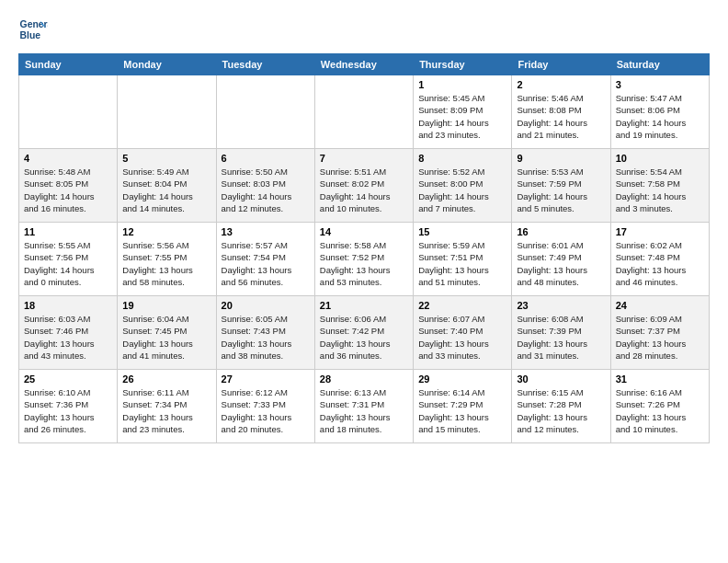  Describe the element at coordinates (660, 116) in the screenshot. I see `day-info: Sunrise: 5:47 AM Sunset: 8:06 PM Dayligh…` at that location.